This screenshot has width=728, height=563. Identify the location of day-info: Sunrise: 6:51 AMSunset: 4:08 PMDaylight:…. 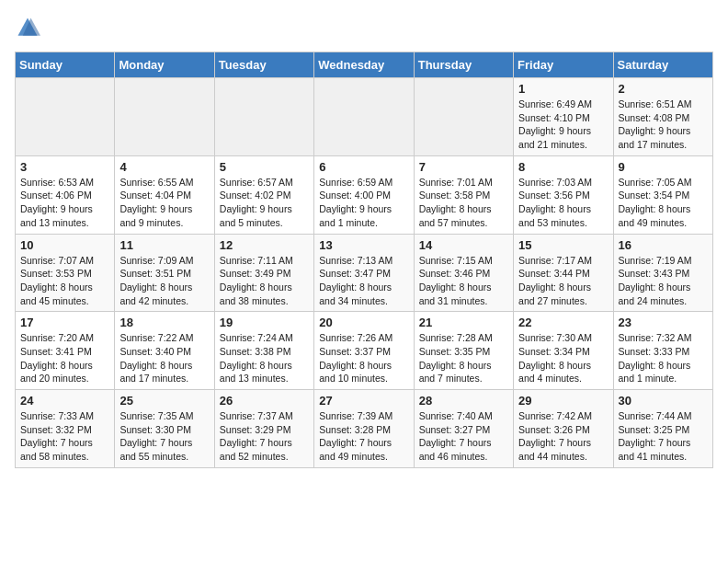
(664, 125).